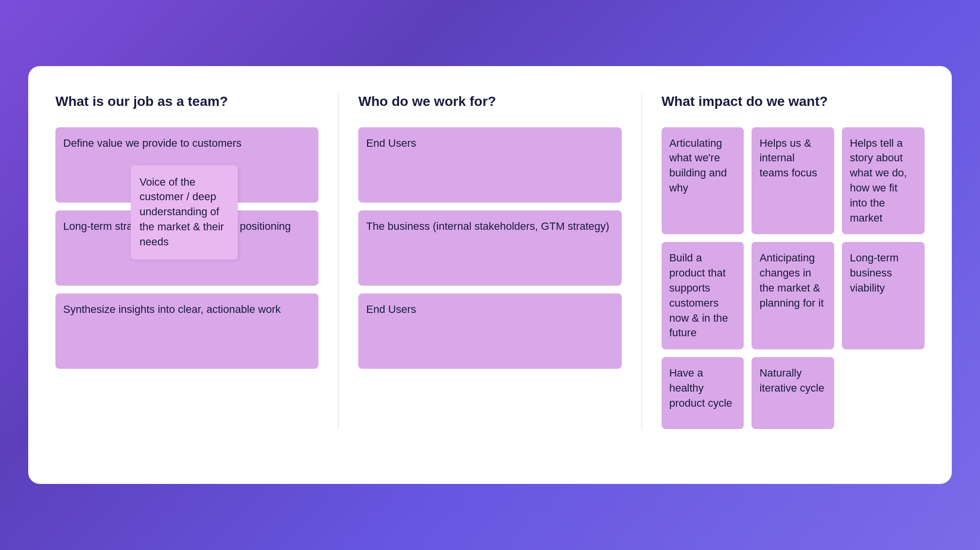 The image size is (980, 550). What do you see at coordinates (793, 278) in the screenshot?
I see `col3-grid: Articulating what we're building and why…` at bounding box center [793, 278].